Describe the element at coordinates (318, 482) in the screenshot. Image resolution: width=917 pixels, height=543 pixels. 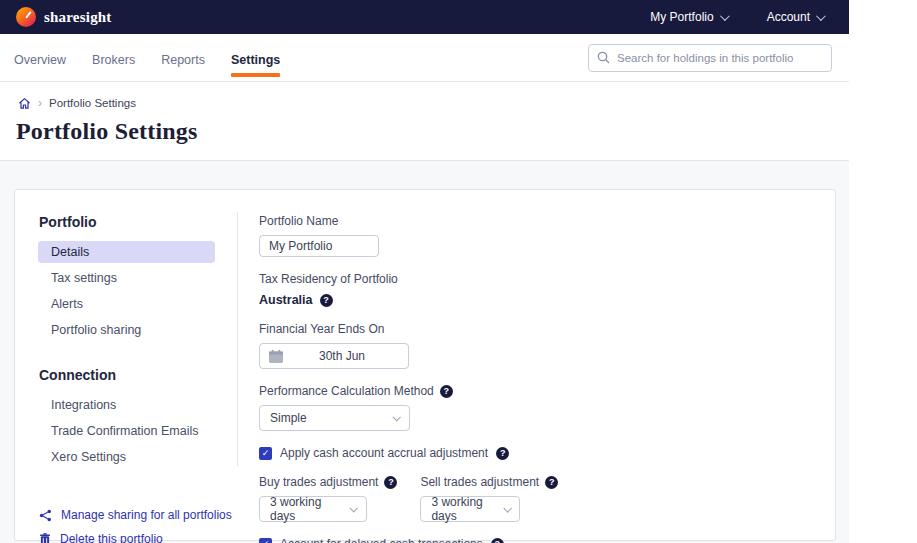
I see `buy-adjustment-label: Buy trades adjustment` at that location.